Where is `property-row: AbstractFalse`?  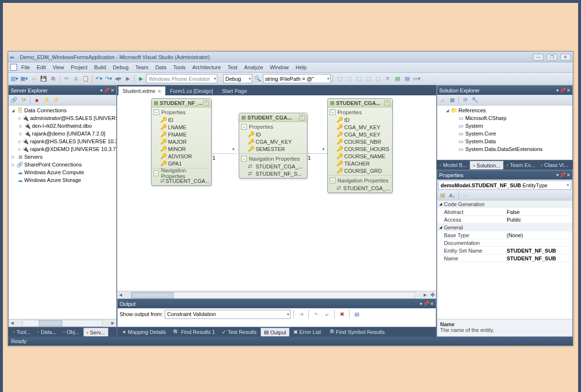 property-row: AbstractFalse is located at coordinates (505, 212).